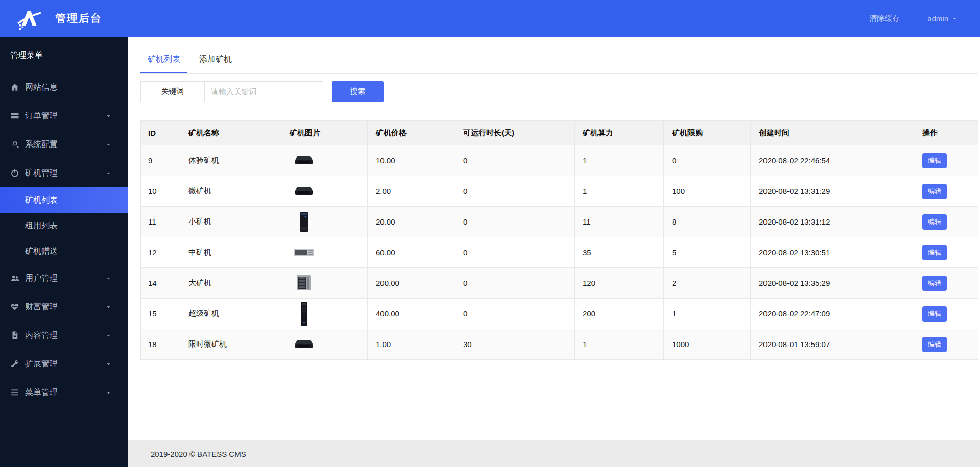 Image resolution: width=980 pixels, height=467 pixels. Describe the element at coordinates (619, 191) in the screenshot. I see `cell-power: 1` at that location.